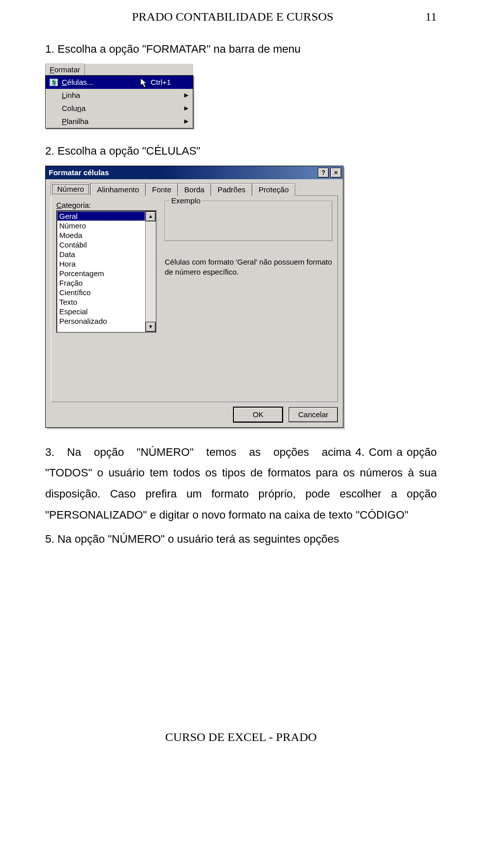 The image size is (482, 868). I want to click on step-1-text: 1. Escolha a opção "FORMATAR" na barra d…, so click(241, 49).